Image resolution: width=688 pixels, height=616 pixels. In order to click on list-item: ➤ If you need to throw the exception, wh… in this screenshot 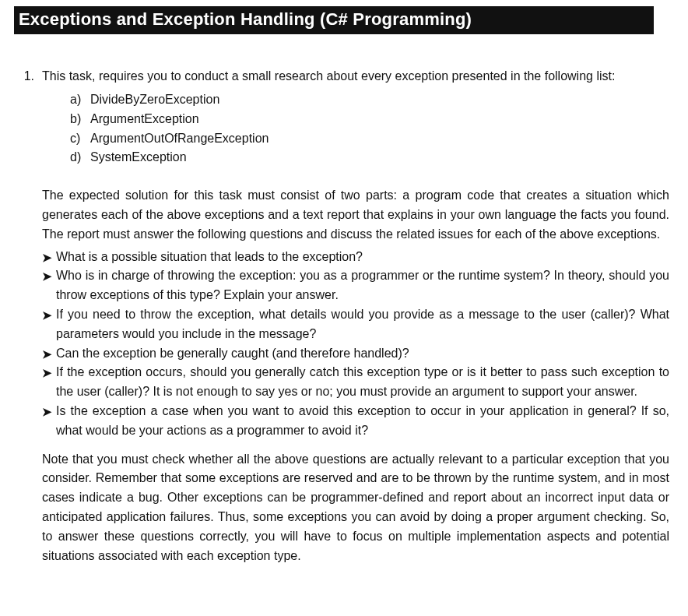, I will do `click(356, 325)`.